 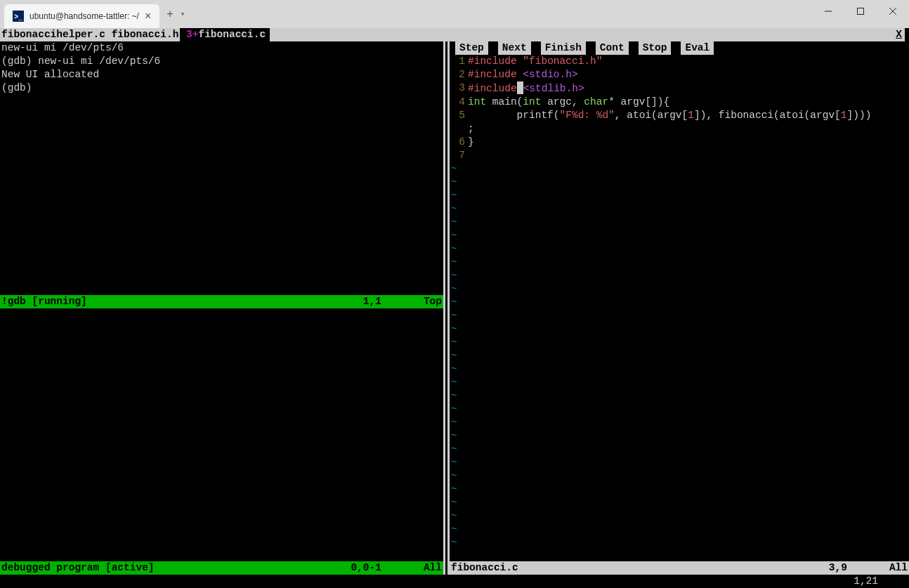 What do you see at coordinates (81, 16) in the screenshot?
I see `terminal-tab: >_ ubuntu@handsome-tattler: ~/ ×` at bounding box center [81, 16].